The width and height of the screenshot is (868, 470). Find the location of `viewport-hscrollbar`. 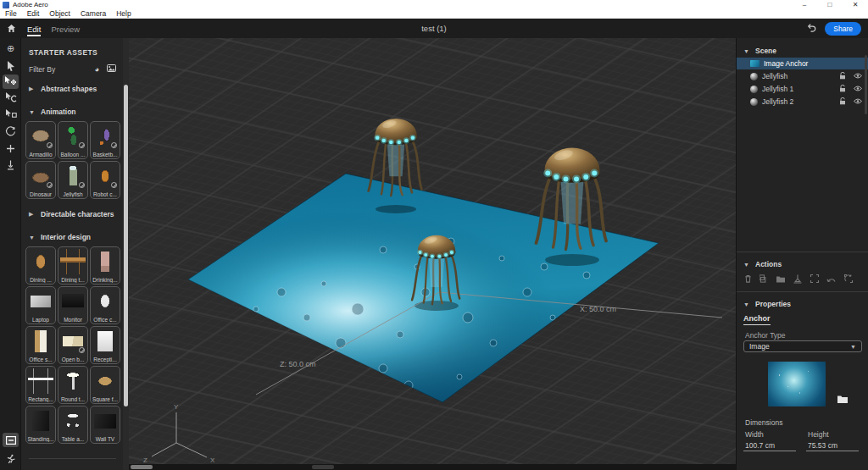

viewport-hscrollbar is located at coordinates (432, 467).